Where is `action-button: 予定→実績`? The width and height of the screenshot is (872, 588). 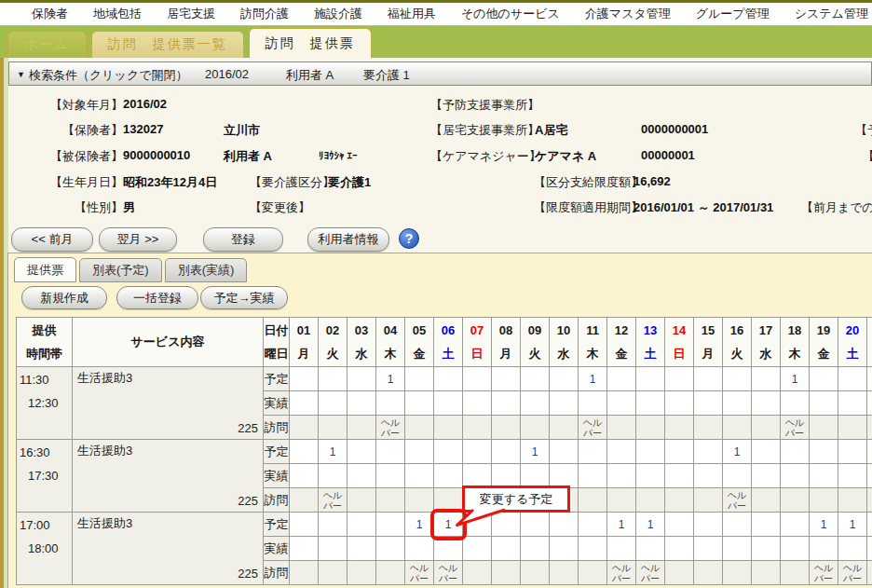
action-button: 予定→実績 is located at coordinates (244, 298).